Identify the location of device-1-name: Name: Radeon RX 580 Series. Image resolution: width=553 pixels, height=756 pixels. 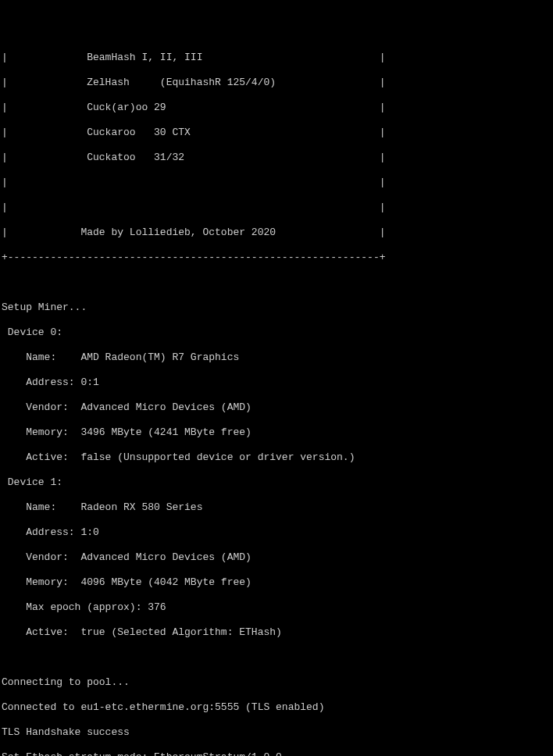
(276, 508).